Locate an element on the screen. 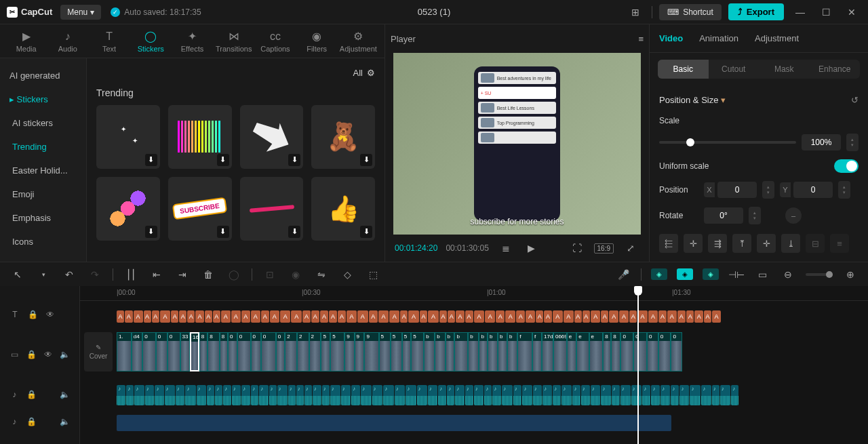  undo-button: ↶ is located at coordinates (69, 275).